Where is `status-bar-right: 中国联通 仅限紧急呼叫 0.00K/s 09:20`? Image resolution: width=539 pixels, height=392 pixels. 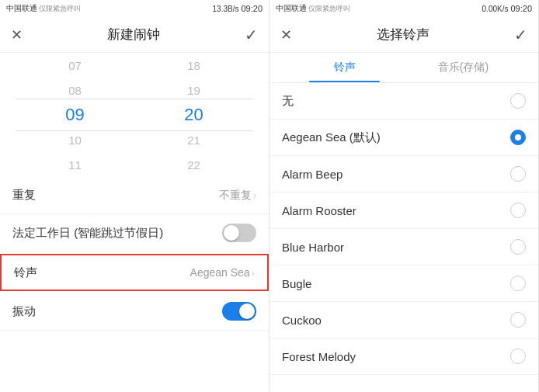
status-bar-right: 中国联通 仅限紧急呼叫 0.00K/s 09:20 is located at coordinates (404, 9).